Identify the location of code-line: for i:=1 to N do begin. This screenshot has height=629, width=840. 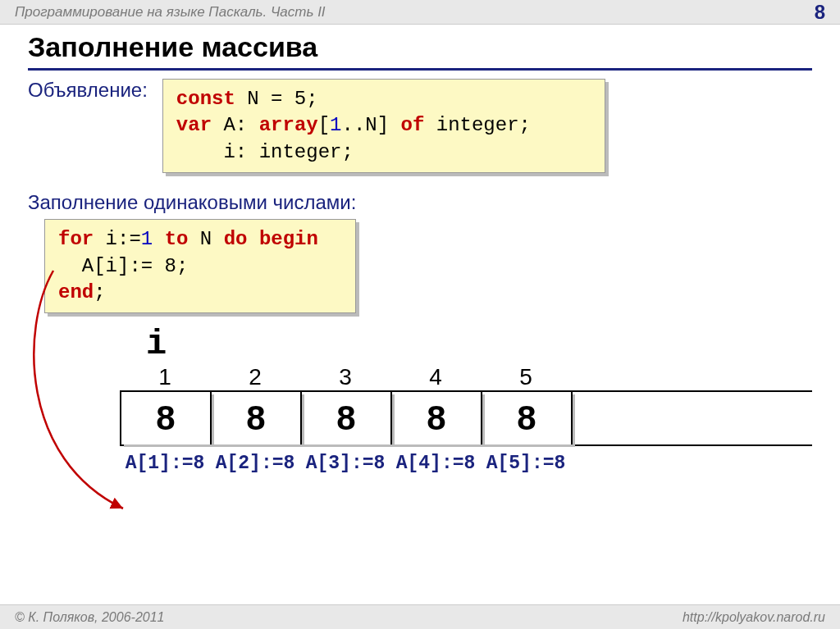
(200, 239).